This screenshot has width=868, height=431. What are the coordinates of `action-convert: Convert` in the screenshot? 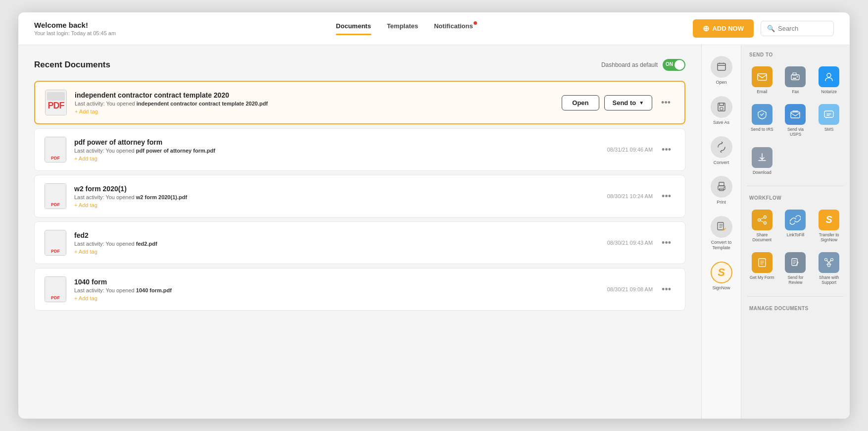 It's located at (722, 151).